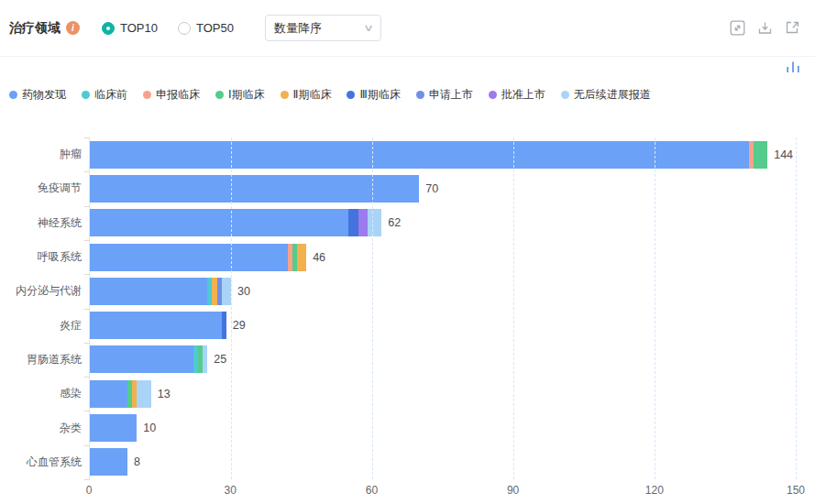  What do you see at coordinates (220, 359) in the screenshot?
I see `bar-value-label: 25` at bounding box center [220, 359].